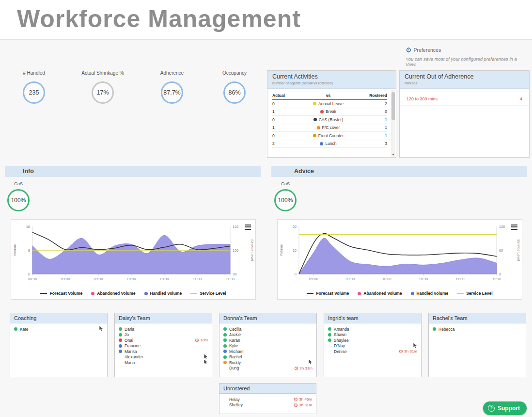  What do you see at coordinates (268, 363) in the screenshot?
I see `team-member-row: Buddy` at bounding box center [268, 363].